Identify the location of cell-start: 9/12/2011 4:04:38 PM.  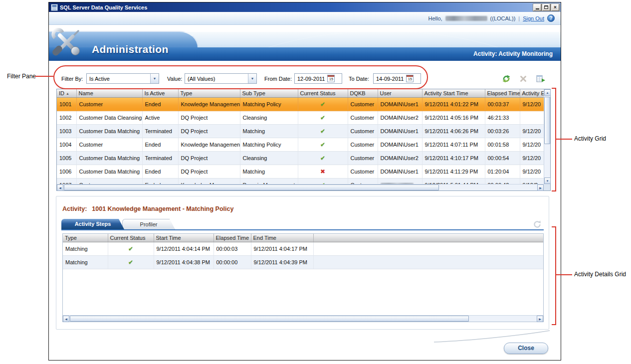
(184, 262).